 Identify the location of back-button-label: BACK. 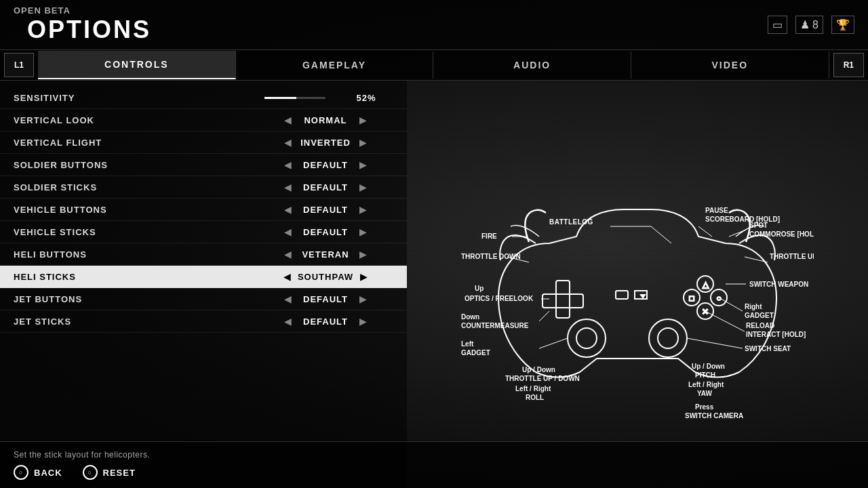
(48, 473).